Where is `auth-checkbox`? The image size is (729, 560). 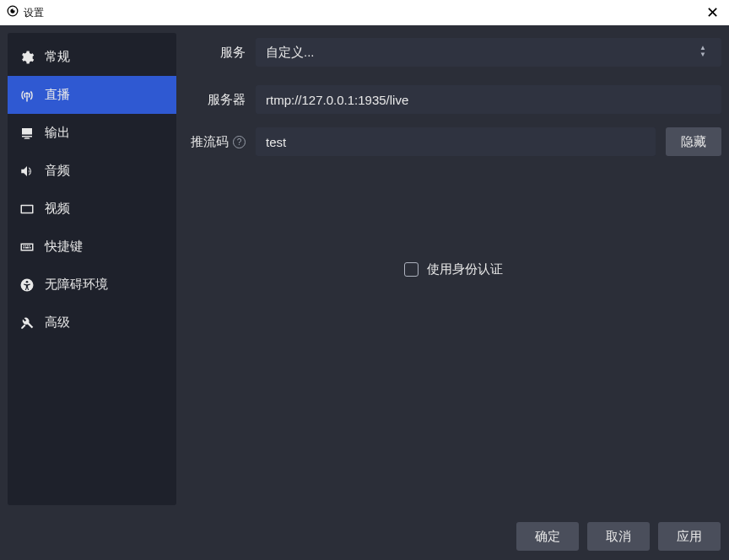 auth-checkbox is located at coordinates (412, 270).